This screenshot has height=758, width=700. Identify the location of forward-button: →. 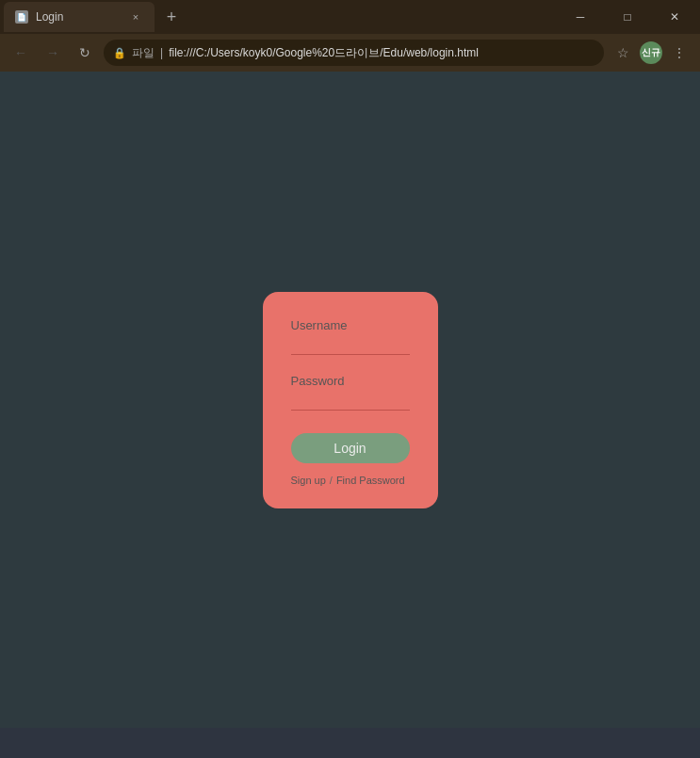
(53, 53).